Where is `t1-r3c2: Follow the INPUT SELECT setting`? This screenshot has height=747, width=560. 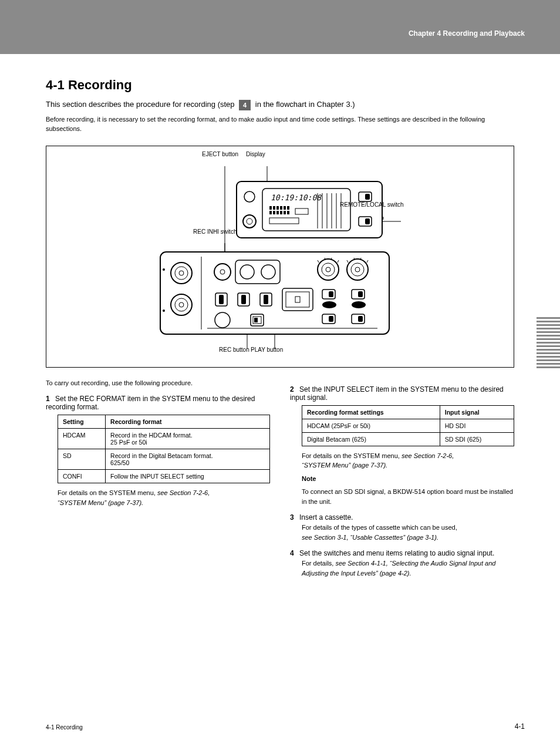 t1-r3c2: Follow the INPUT SELECT setting is located at coordinates (188, 477).